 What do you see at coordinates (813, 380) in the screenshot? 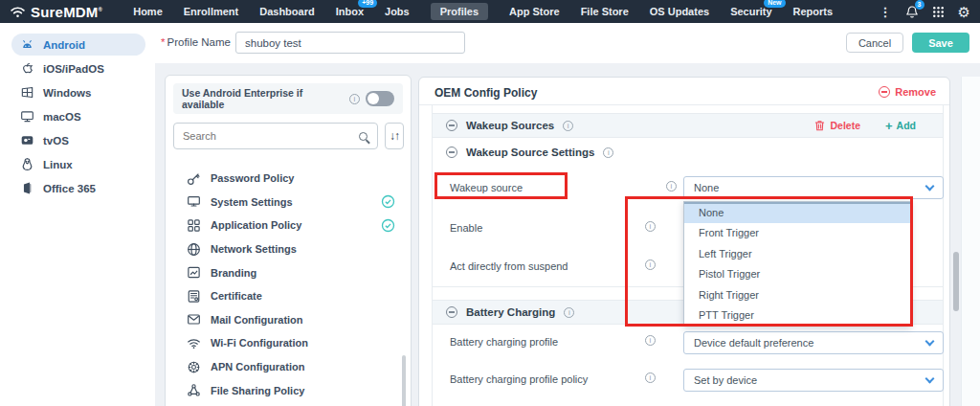
I see `battery-charging-profile-policy-select: Set by device` at bounding box center [813, 380].